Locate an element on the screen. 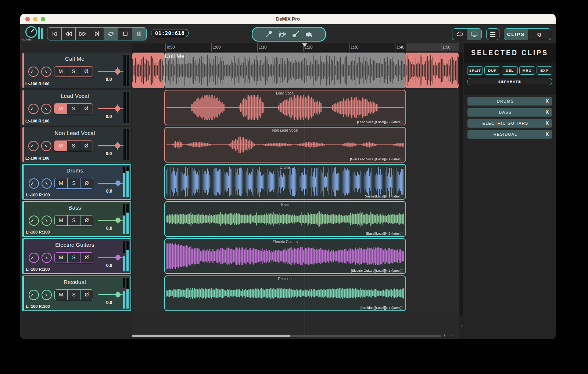 The width and height of the screenshot is (588, 374). rewind-button is located at coordinates (69, 34).